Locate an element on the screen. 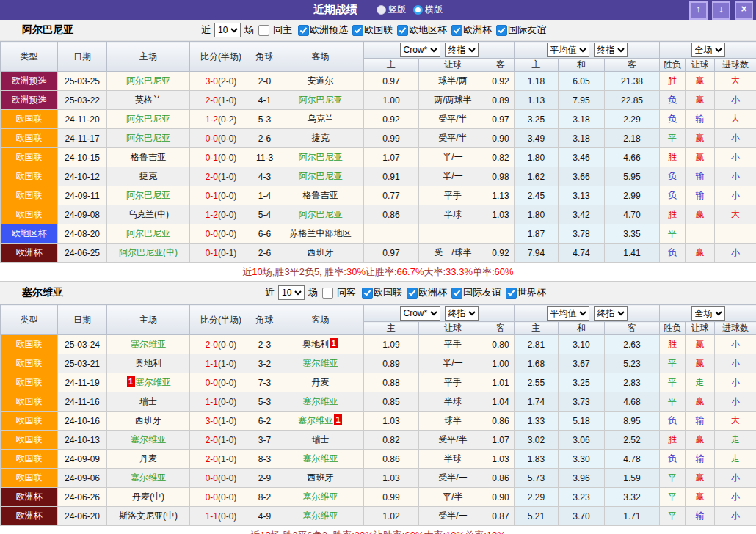 The image size is (756, 534). avg-home: 1.74 is located at coordinates (537, 402).